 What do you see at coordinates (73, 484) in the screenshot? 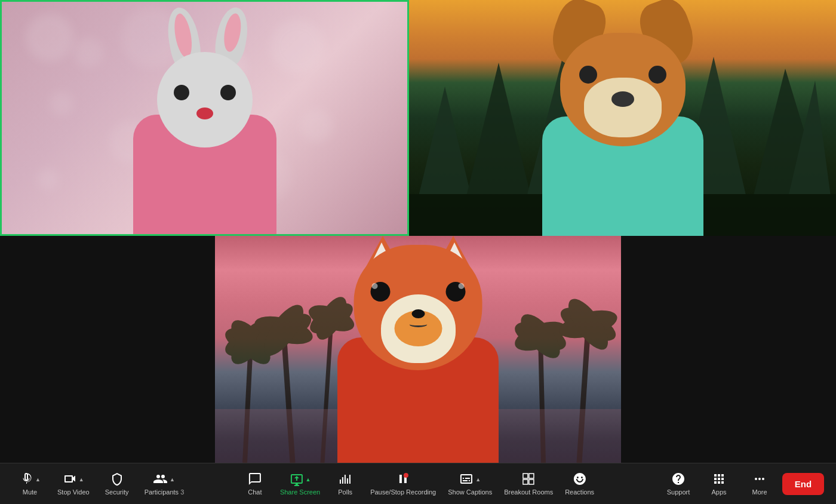
I see `stop-video-button: ▲ Stop Video` at bounding box center [73, 484].